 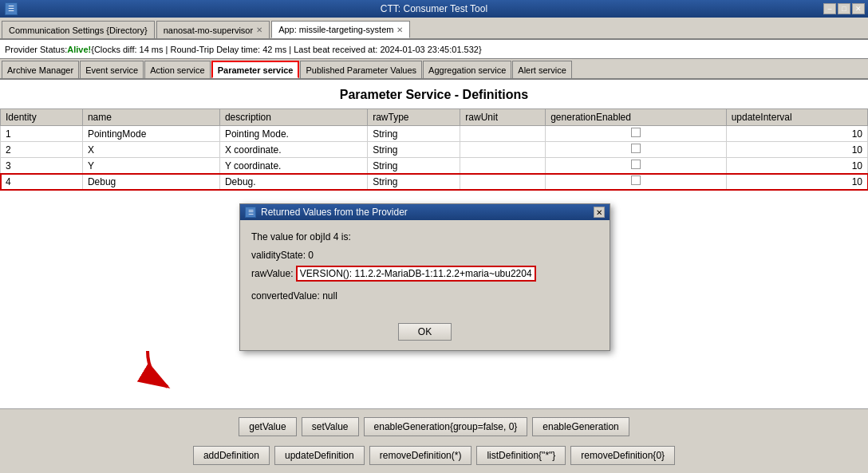 I want to click on table-row: 1PointingModePointing Mode.String10, so click(x=434, y=134).